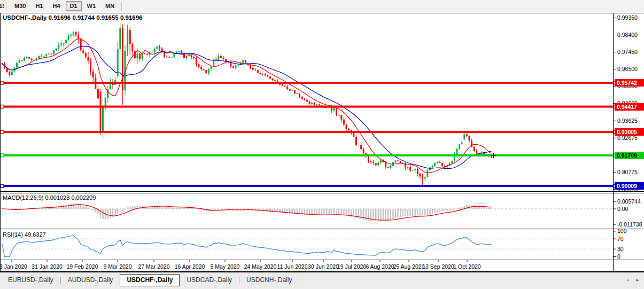  I want to click on tab-scroll-left-icon: ◄, so click(627, 280).